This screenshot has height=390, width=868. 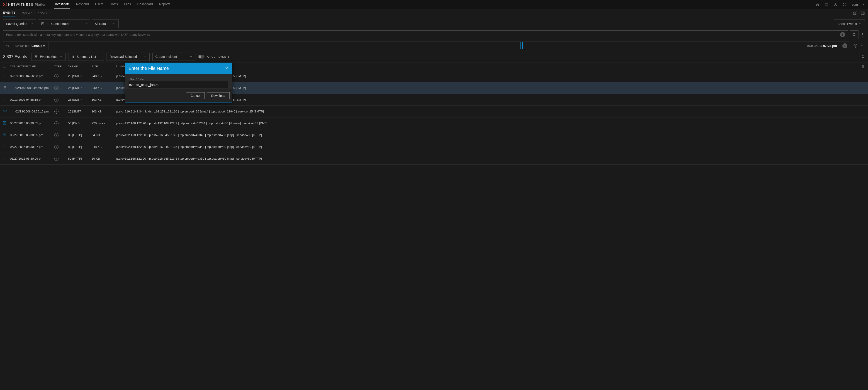 What do you see at coordinates (822, 46) in the screenshot?
I see `time-end: 01/08/2024 07:23 pm` at bounding box center [822, 46].